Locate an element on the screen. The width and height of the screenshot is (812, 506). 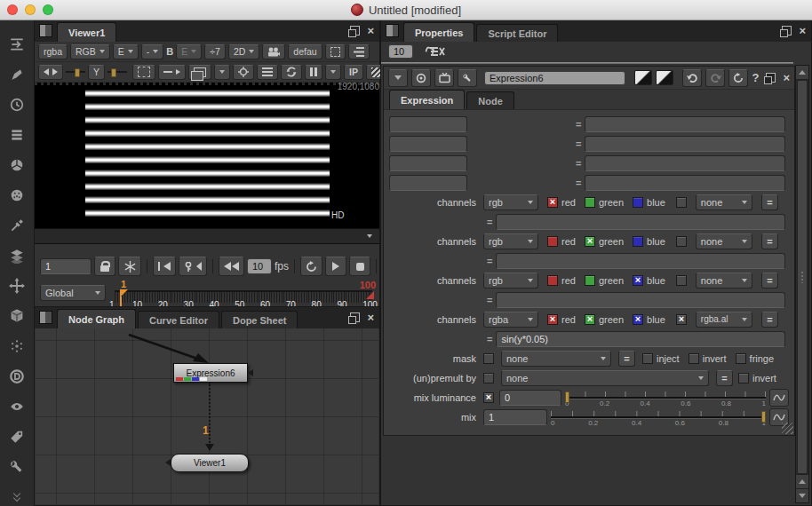
crosshair-button is located at coordinates (243, 73).